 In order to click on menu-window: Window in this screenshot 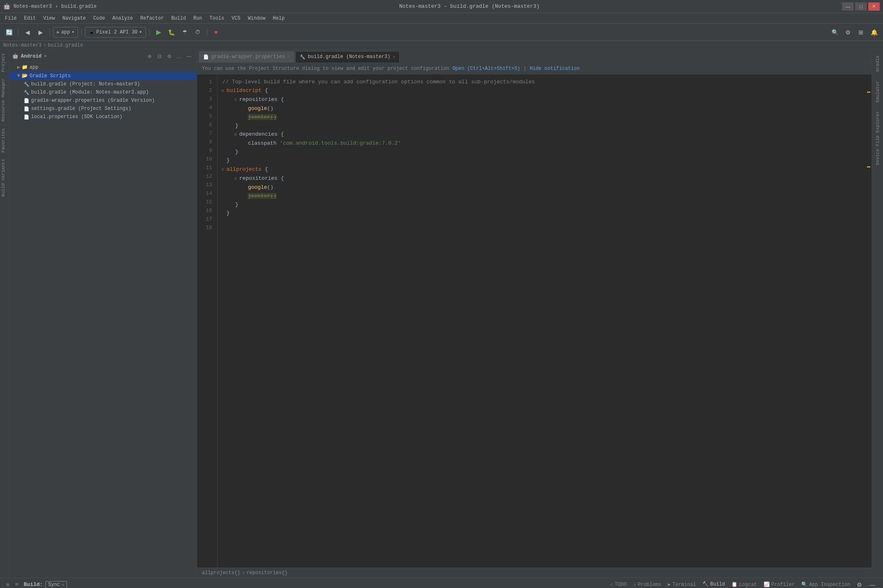, I will do `click(257, 18)`.